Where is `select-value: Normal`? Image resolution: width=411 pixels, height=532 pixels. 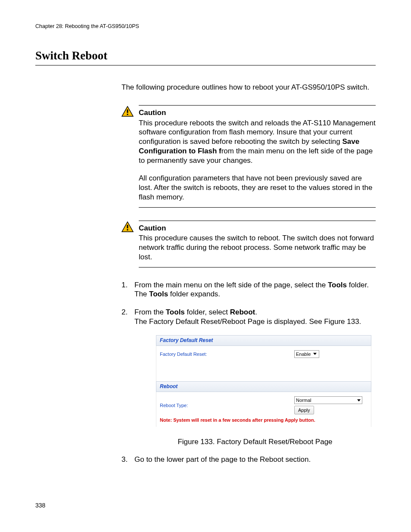 select-value: Normal is located at coordinates (303, 400).